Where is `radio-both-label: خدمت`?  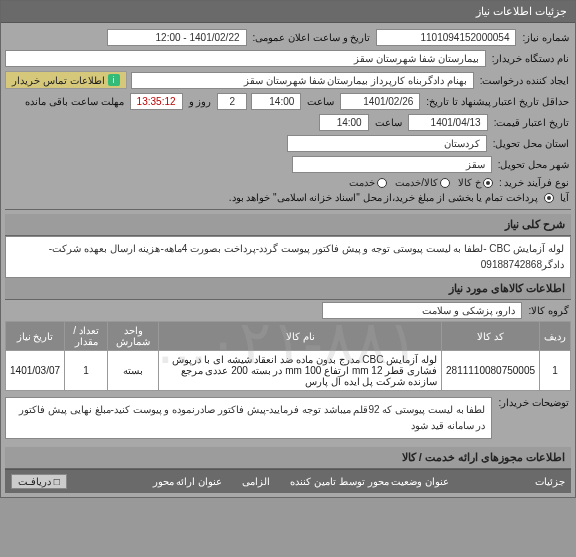
radio-both-label: خدمت is located at coordinates (362, 182).